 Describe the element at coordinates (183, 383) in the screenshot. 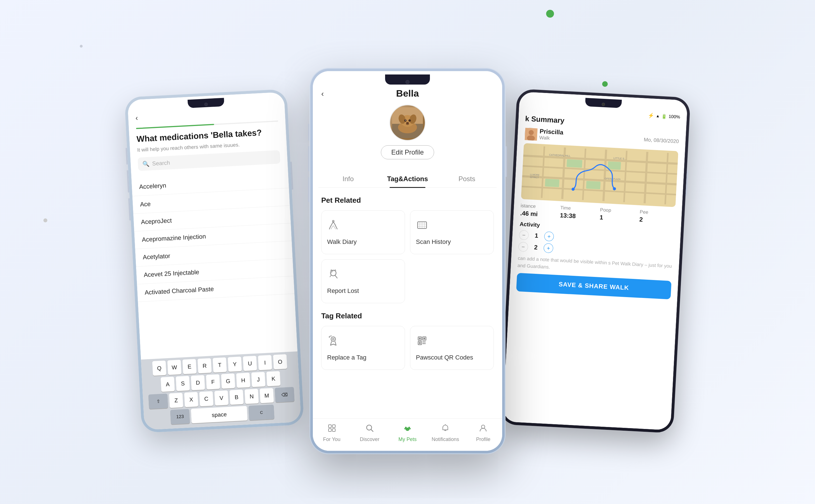

I see `key-s: S` at that location.